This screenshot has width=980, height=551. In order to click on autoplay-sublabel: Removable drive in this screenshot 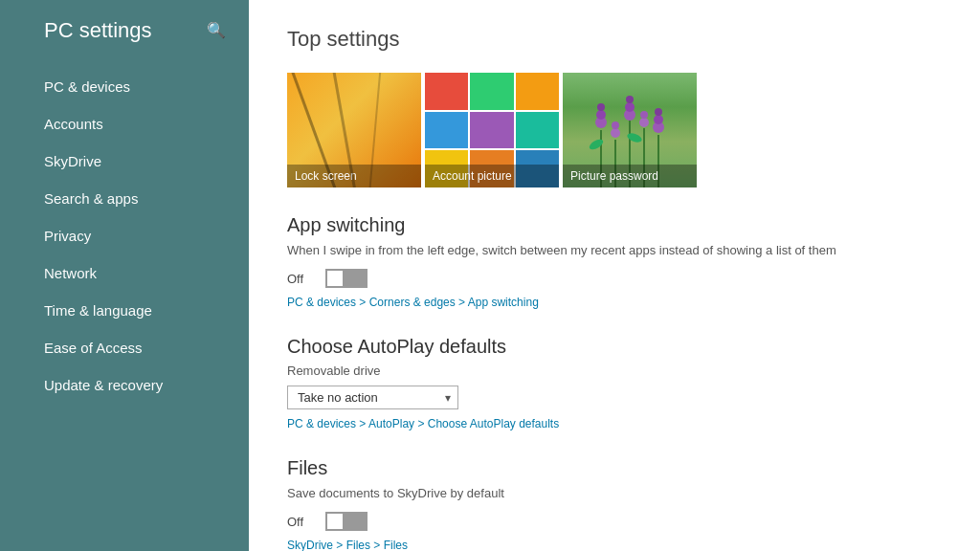, I will do `click(614, 371)`.